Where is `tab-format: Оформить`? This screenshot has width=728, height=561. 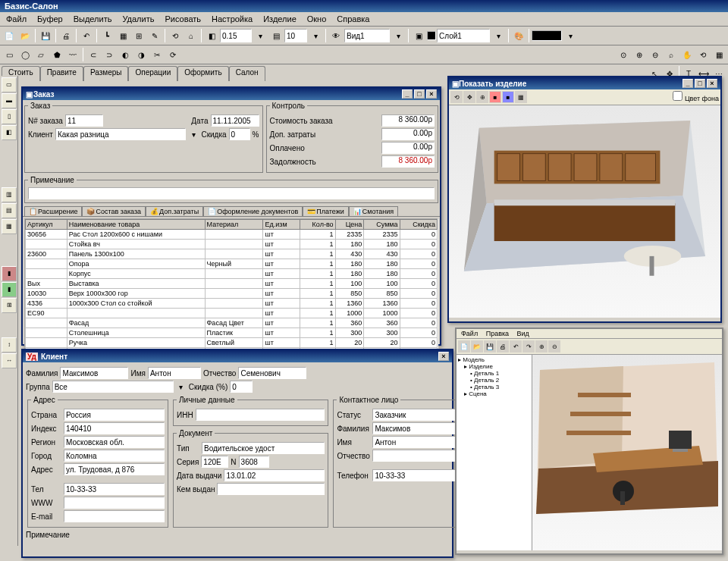
tab-format: Оформить is located at coordinates (203, 74).